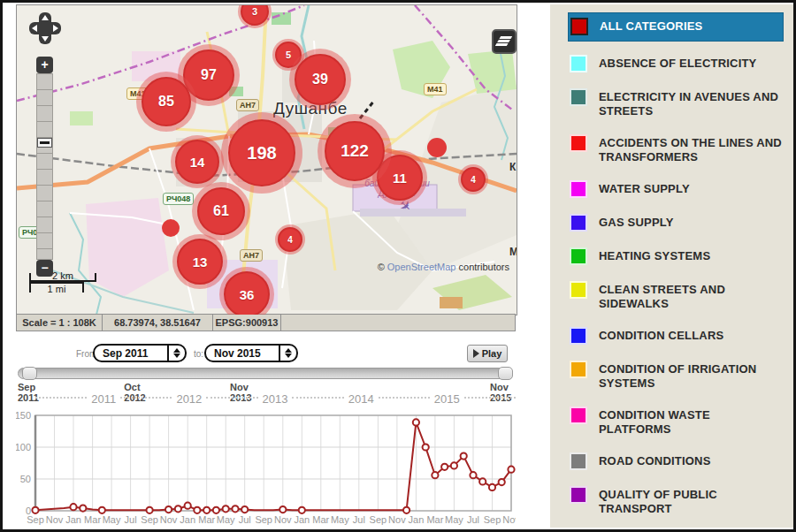 This screenshot has height=532, width=796. What do you see at coordinates (444, 267) in the screenshot?
I see `map-attribution: © OpenStreetMap contributors` at bounding box center [444, 267].